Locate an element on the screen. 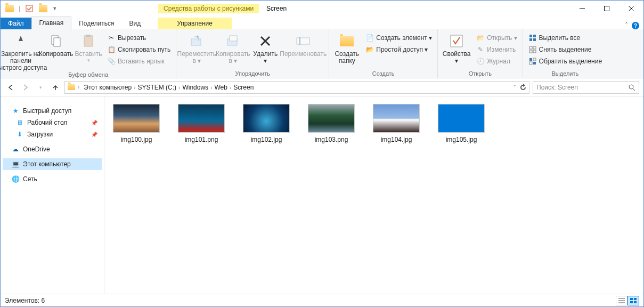  qat-sep: | is located at coordinates (19, 9).